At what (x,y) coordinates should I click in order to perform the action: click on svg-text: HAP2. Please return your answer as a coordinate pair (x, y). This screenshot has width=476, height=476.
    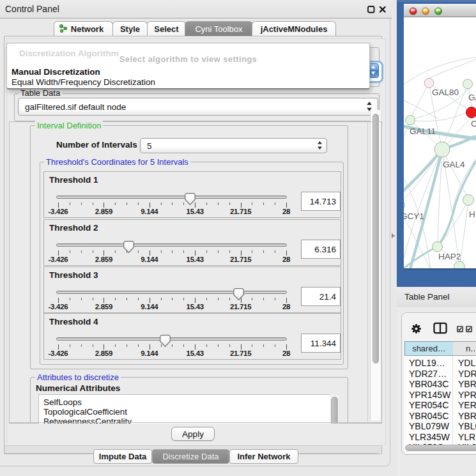
    Looking at the image, I should click on (450, 257).